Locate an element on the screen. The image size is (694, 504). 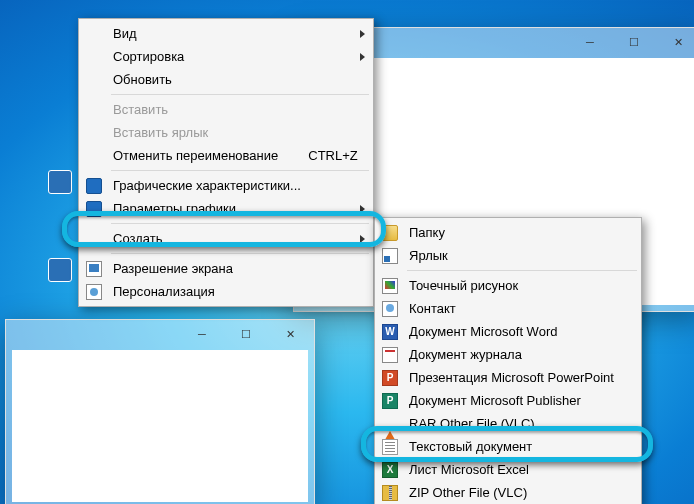
menu-item-label: Вставить is located at coordinates (232, 110).